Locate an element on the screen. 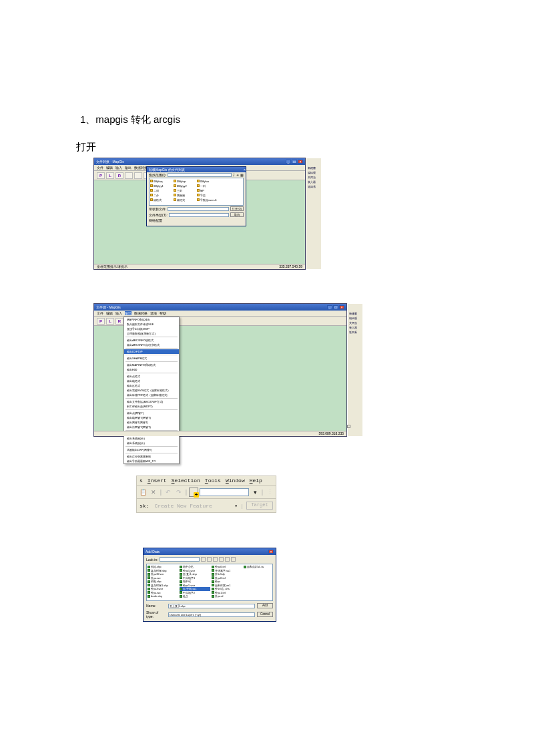  view-icon: ▦ is located at coordinates (242, 175).